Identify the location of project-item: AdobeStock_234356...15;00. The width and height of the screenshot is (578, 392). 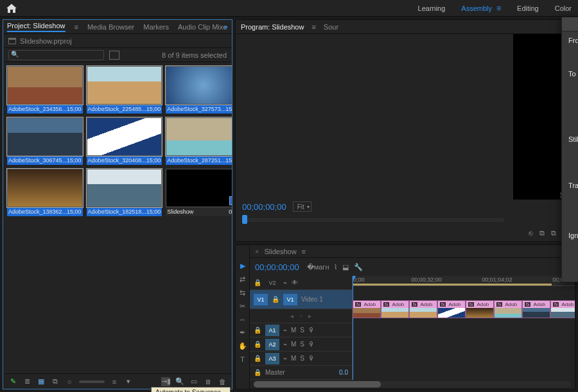
(45, 90).